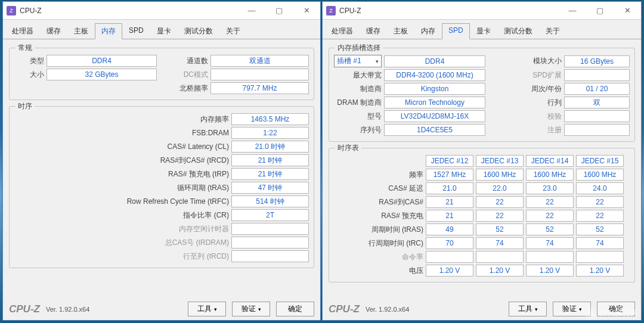  I want to click on dcmode-value, so click(260, 74).